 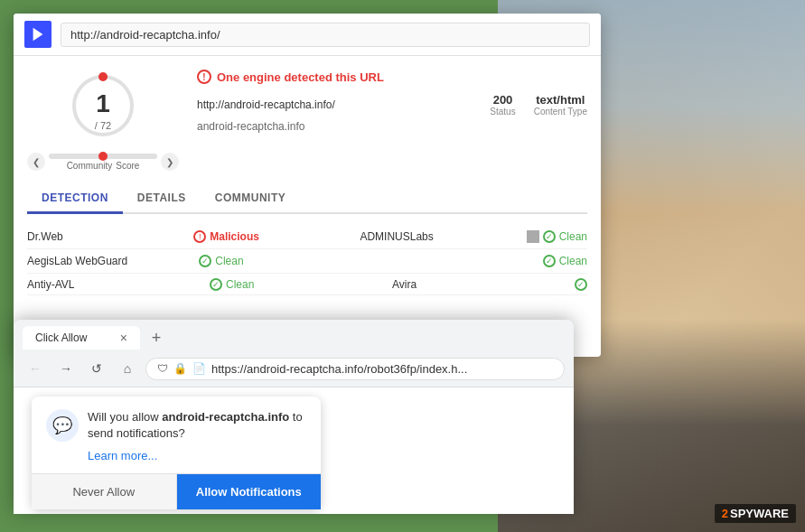 What do you see at coordinates (249, 491) in the screenshot?
I see `allow-notifications-button: Allow Notifications` at bounding box center [249, 491].